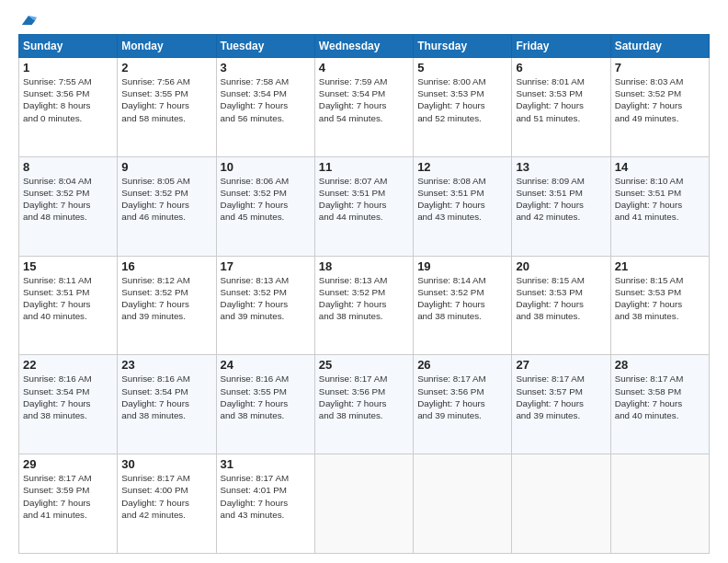 The width and height of the screenshot is (728, 563). I want to click on day-info: Sunrise: 7:58 AM Sunset: 3:54 PM Dayligh…, so click(266, 99).